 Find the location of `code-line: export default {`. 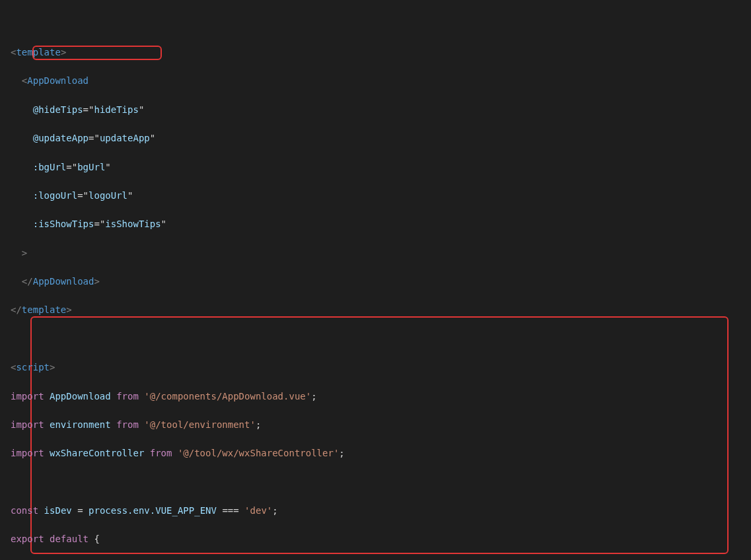

code-line: export default { is located at coordinates (375, 540).